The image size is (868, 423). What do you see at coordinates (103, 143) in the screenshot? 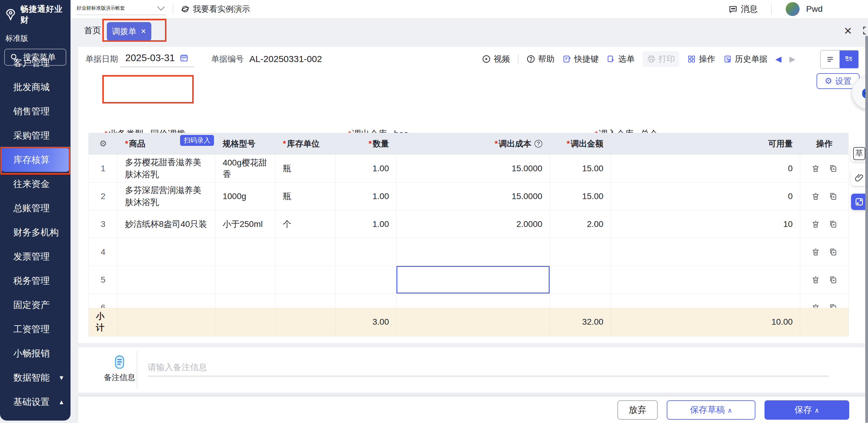
I see `column-settings-button: ⚙` at bounding box center [103, 143].